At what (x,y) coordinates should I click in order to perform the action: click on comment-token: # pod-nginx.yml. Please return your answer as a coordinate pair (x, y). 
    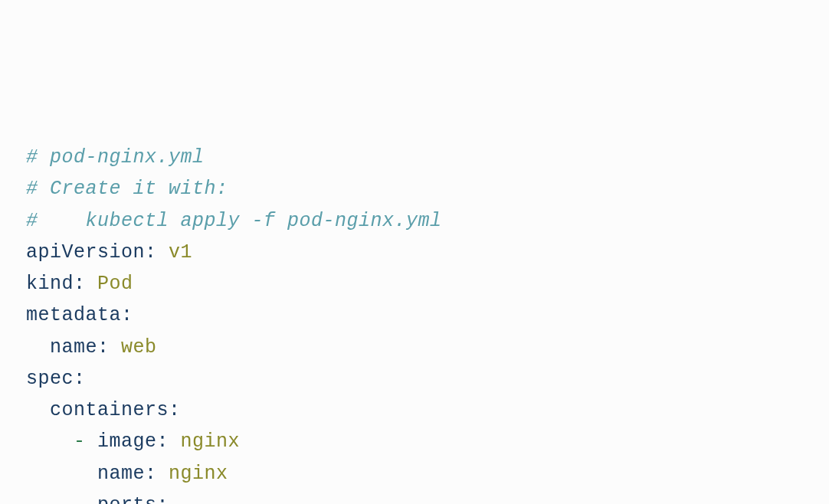
    Looking at the image, I should click on (115, 158).